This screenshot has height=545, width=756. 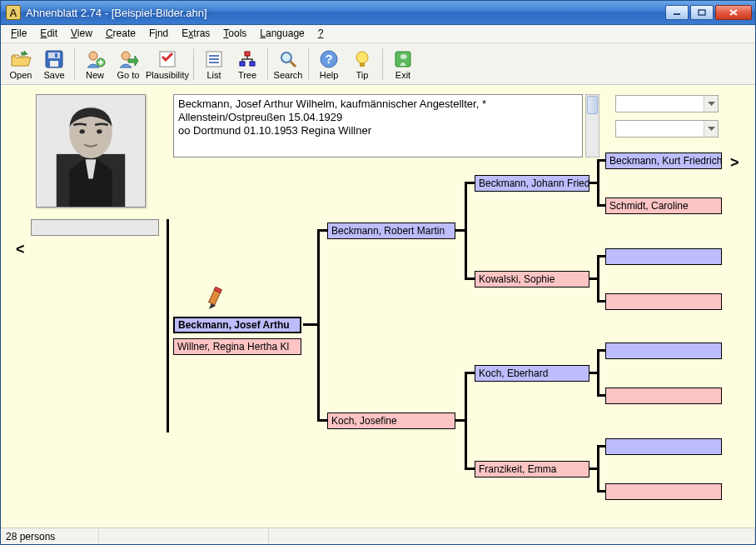 What do you see at coordinates (158, 33) in the screenshot?
I see `menu-find: Find` at bounding box center [158, 33].